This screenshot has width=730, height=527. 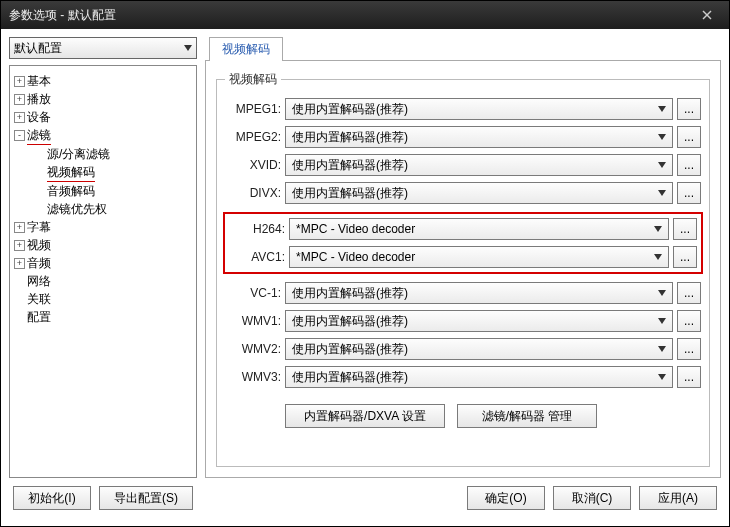 I want to click on decoder-row-wmv2: WMV2: 使用内置解码器(推荐) ..., so click(x=463, y=349).